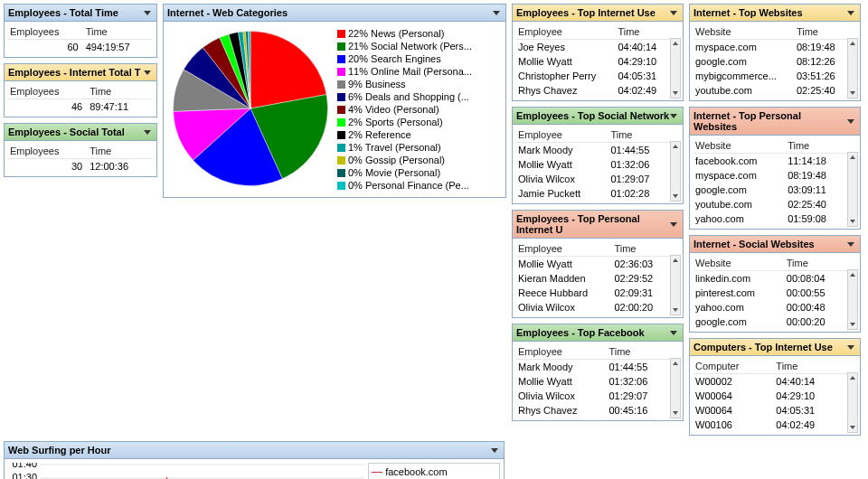 This screenshot has height=479, width=868. I want to click on legend-label: 0% Movie (Personal), so click(394, 173).